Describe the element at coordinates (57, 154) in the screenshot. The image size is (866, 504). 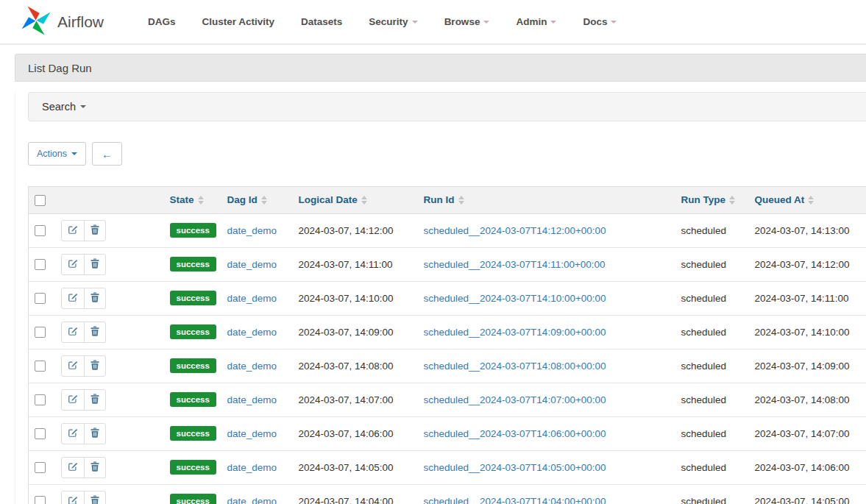
I see `actions-button: Actions` at that location.